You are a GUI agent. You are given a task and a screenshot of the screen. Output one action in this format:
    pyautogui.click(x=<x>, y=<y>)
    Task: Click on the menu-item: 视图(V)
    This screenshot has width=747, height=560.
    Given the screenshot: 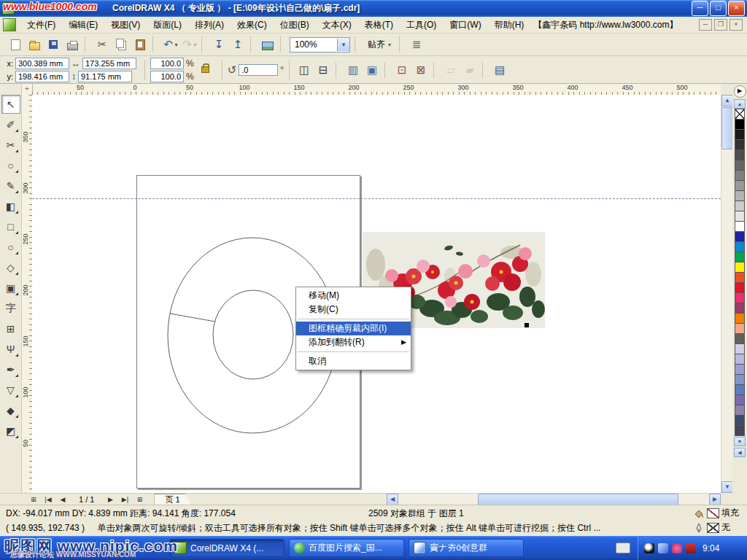 What is the action you would take?
    pyautogui.click(x=125, y=25)
    